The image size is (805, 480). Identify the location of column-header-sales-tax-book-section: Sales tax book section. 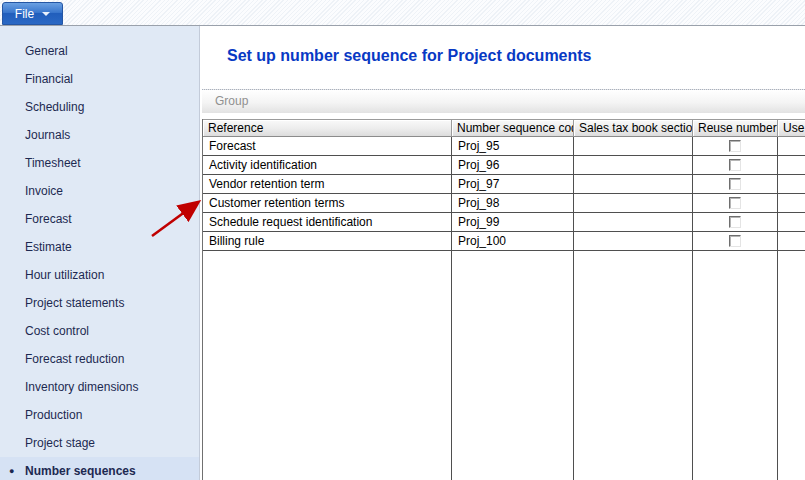
(634, 128).